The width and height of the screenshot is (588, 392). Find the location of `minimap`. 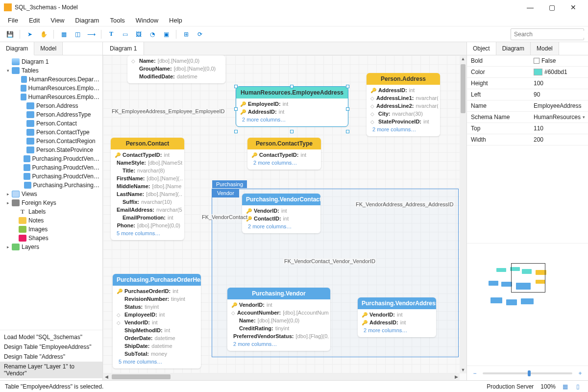

minimap is located at coordinates (527, 304).